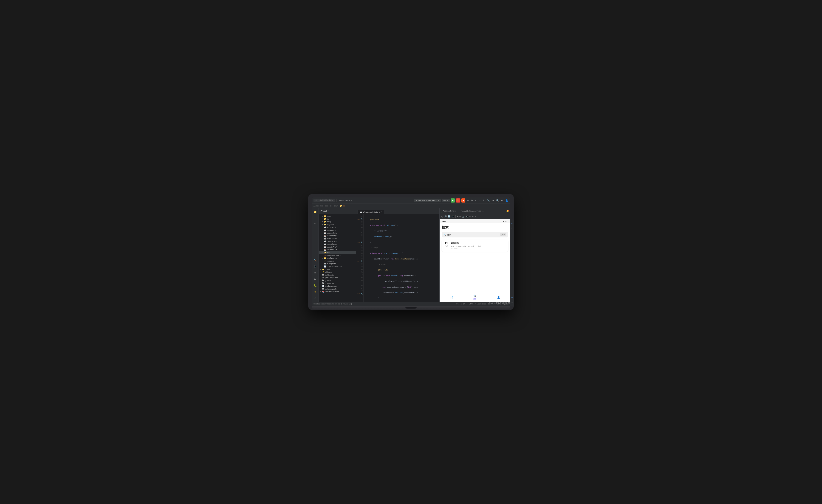  Describe the element at coordinates (472, 200) in the screenshot. I see `redo-icon: ↻` at that location.